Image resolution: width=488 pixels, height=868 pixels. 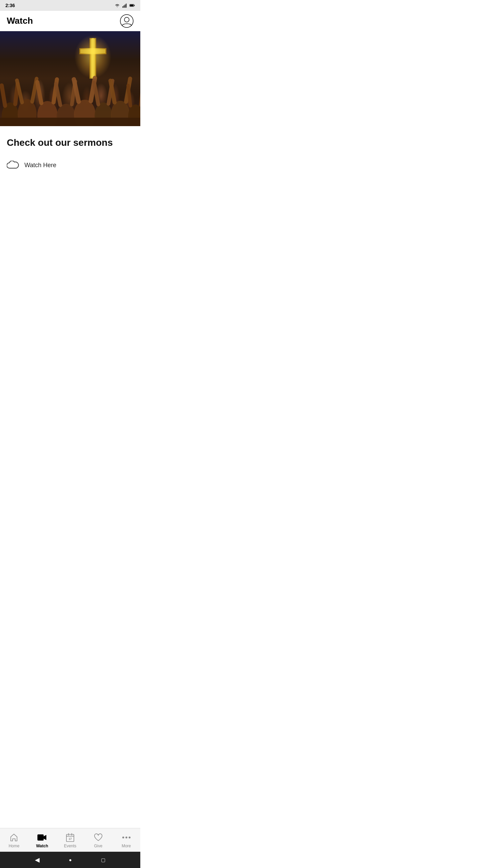 I want to click on section-title: Check out our sermons, so click(x=70, y=143).